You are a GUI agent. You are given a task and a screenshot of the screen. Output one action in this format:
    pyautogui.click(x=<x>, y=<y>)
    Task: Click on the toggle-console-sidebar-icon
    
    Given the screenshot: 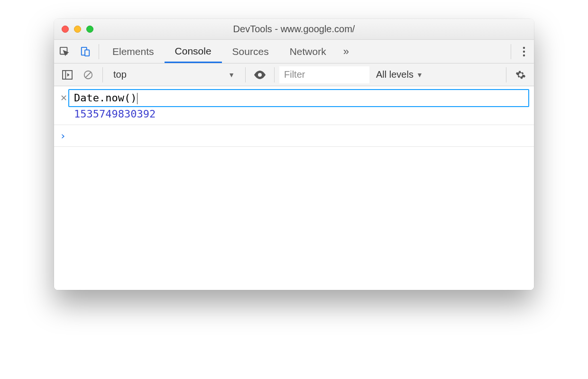 What is the action you would take?
    pyautogui.click(x=67, y=75)
    